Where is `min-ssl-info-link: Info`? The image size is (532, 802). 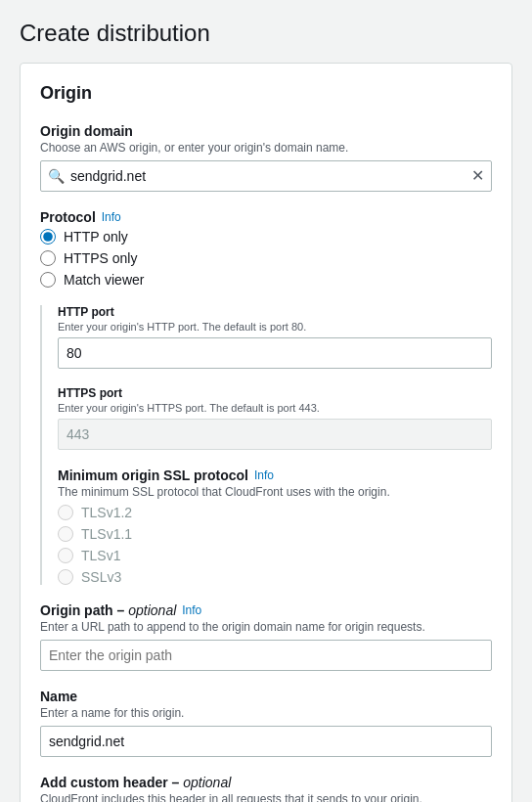 min-ssl-info-link: Info is located at coordinates (264, 475).